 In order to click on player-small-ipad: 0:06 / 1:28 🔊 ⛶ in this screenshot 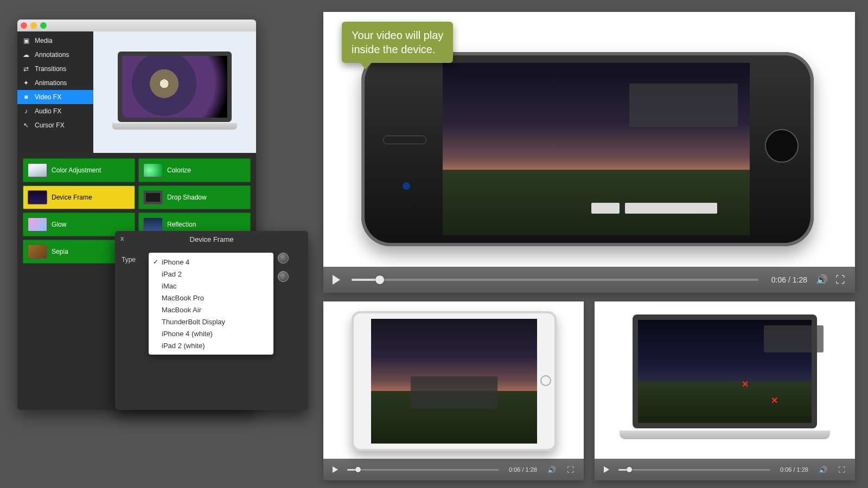, I will do `click(454, 391)`.